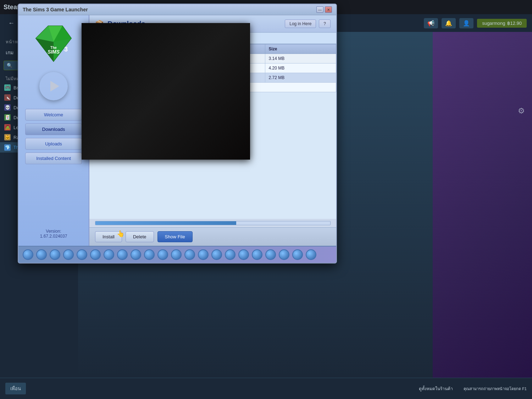  Describe the element at coordinates (54, 44) in the screenshot. I see `sims3-logo: The SIMS 3` at that location.